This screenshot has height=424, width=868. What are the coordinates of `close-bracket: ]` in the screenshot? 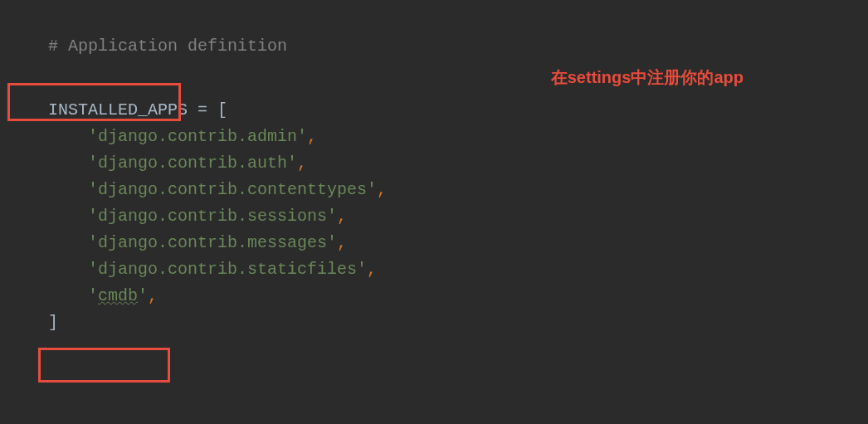 It's located at (53, 322).